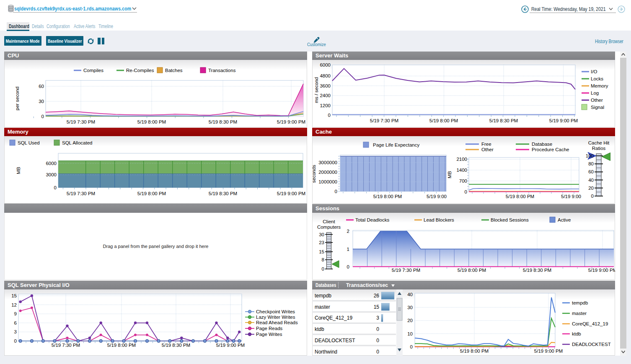  I want to click on svg-text: Blocked Sessions, so click(509, 220).